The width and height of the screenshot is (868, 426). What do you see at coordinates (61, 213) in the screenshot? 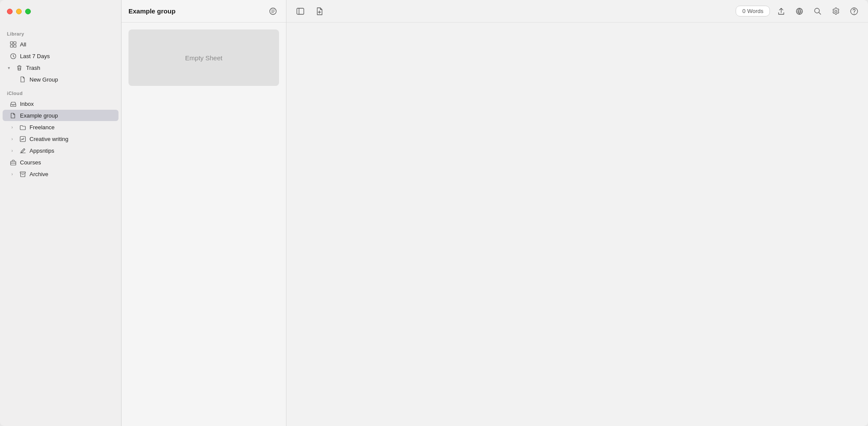
I see `sidebar: Library All` at bounding box center [61, 213].